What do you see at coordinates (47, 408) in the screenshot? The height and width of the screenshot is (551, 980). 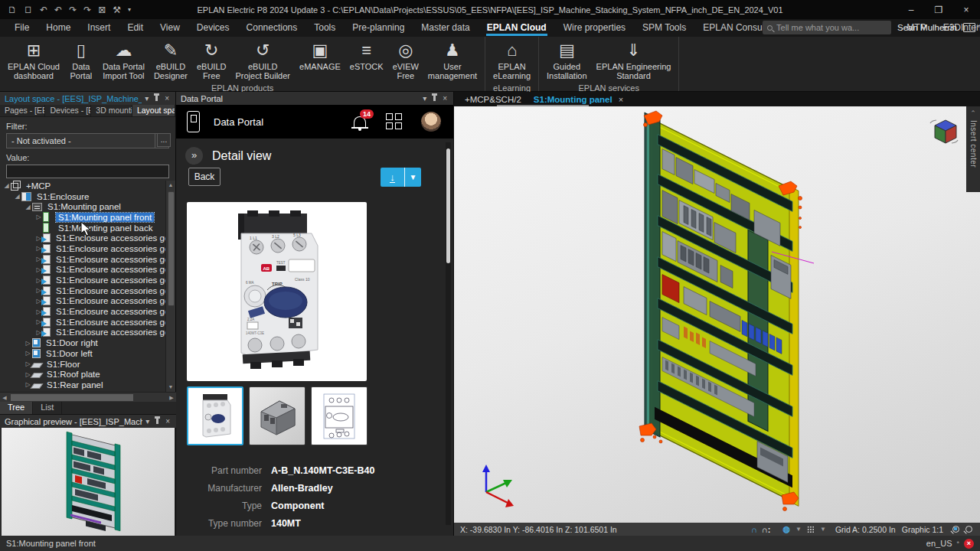 I see `tab-list: List` at bounding box center [47, 408].